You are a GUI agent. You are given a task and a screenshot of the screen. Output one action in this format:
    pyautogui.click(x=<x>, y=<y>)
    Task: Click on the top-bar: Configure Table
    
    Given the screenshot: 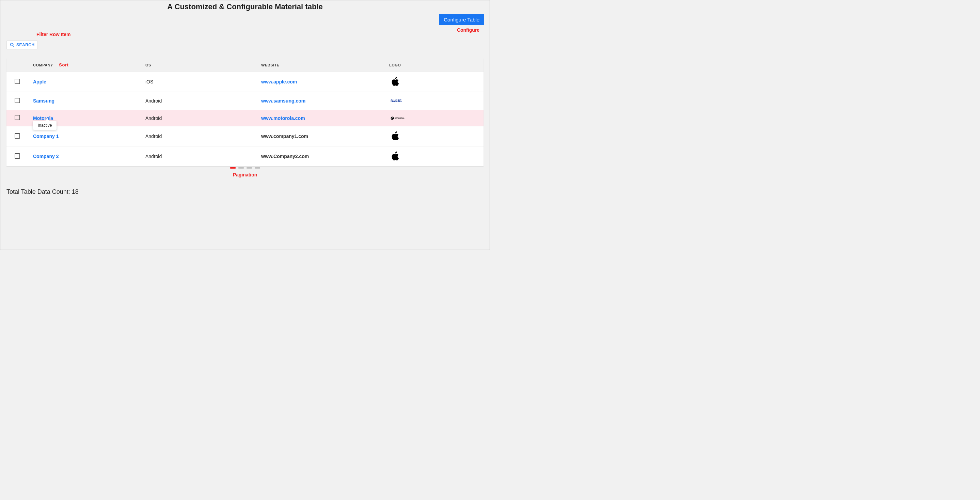 What is the action you would take?
    pyautogui.click(x=245, y=19)
    